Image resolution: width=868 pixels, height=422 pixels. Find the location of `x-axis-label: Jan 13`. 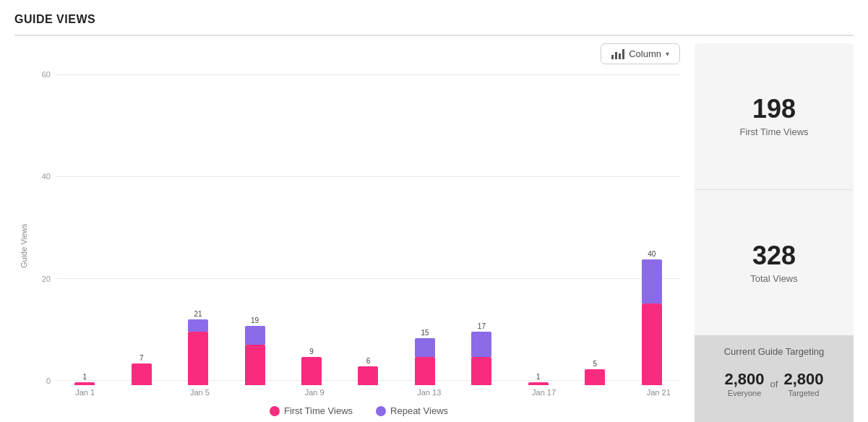

x-axis-label: Jan 13 is located at coordinates (429, 392).